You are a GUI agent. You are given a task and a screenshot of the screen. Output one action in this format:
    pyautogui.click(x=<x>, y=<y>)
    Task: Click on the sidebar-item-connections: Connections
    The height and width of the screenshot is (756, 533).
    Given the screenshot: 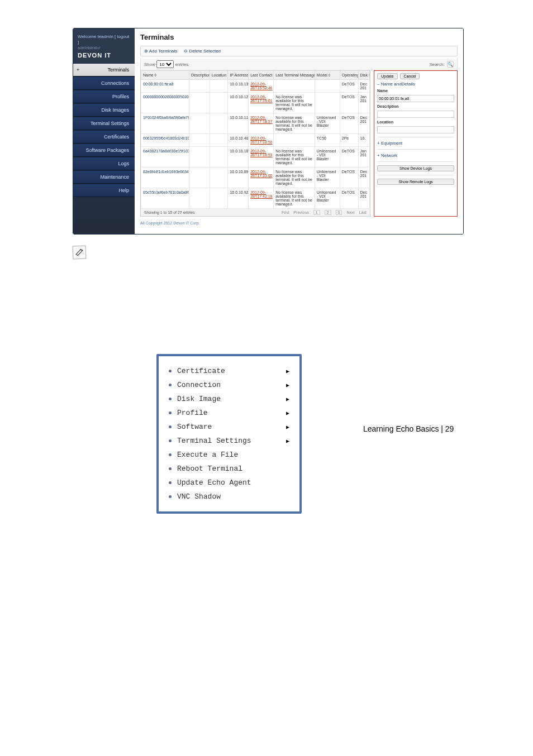 What is the action you would take?
    pyautogui.click(x=104, y=83)
    